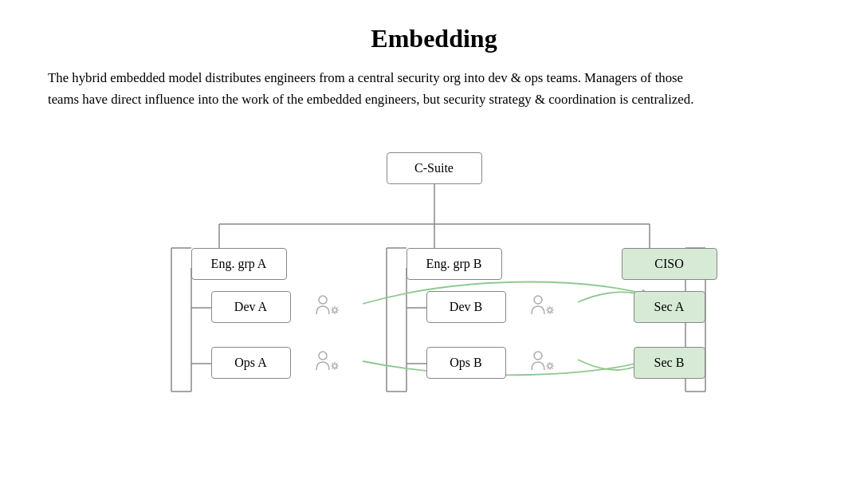 The height and width of the screenshot is (488, 868). I want to click on dev-b-person-icon, so click(542, 307).